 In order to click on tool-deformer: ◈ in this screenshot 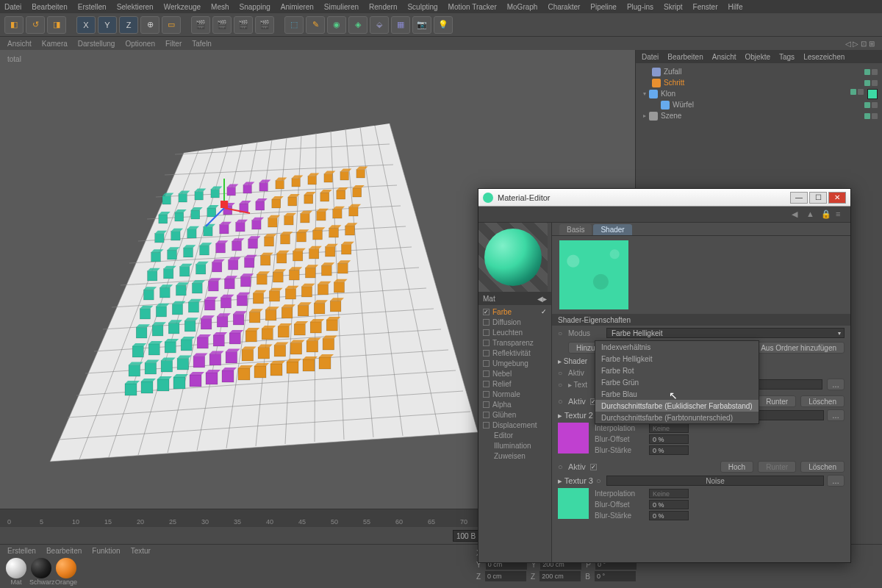, I will do `click(358, 25)`.